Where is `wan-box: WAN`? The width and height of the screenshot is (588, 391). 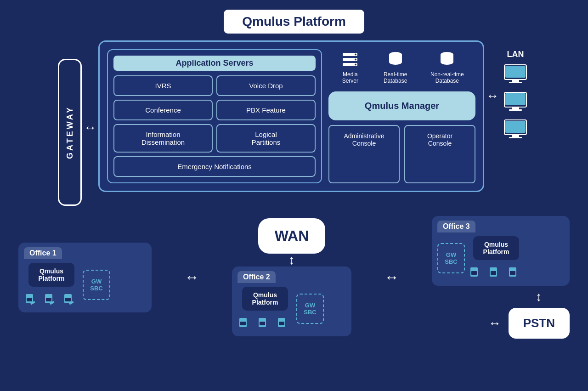 wan-box: WAN is located at coordinates (292, 236).